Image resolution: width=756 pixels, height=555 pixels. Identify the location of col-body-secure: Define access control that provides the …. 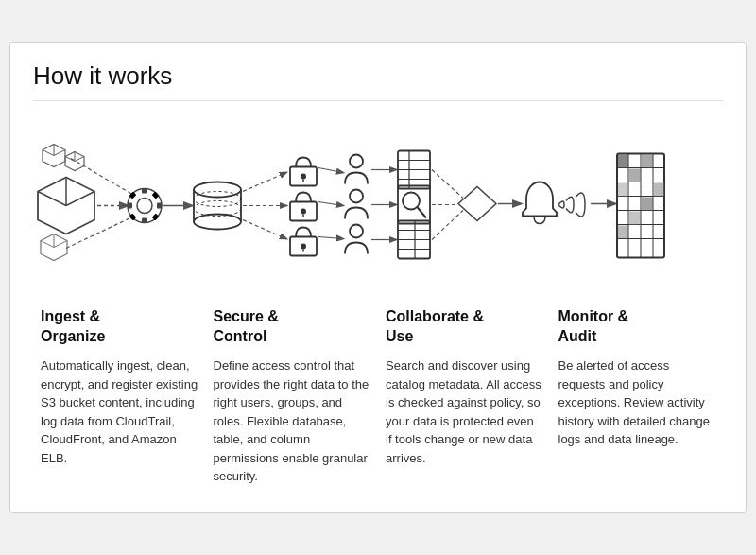
(293, 422).